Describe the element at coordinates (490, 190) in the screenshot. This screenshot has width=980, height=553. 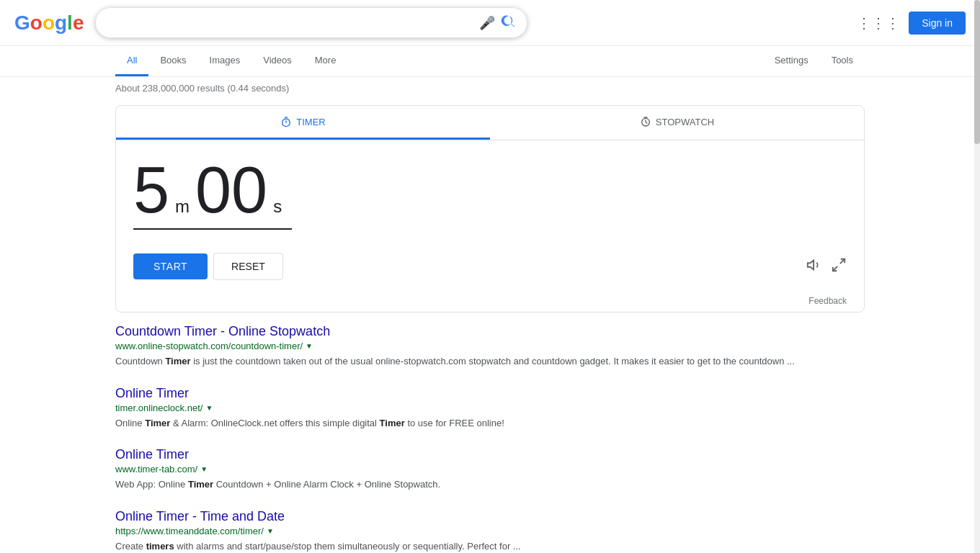
I see `timer-time: 5m 00s` at that location.